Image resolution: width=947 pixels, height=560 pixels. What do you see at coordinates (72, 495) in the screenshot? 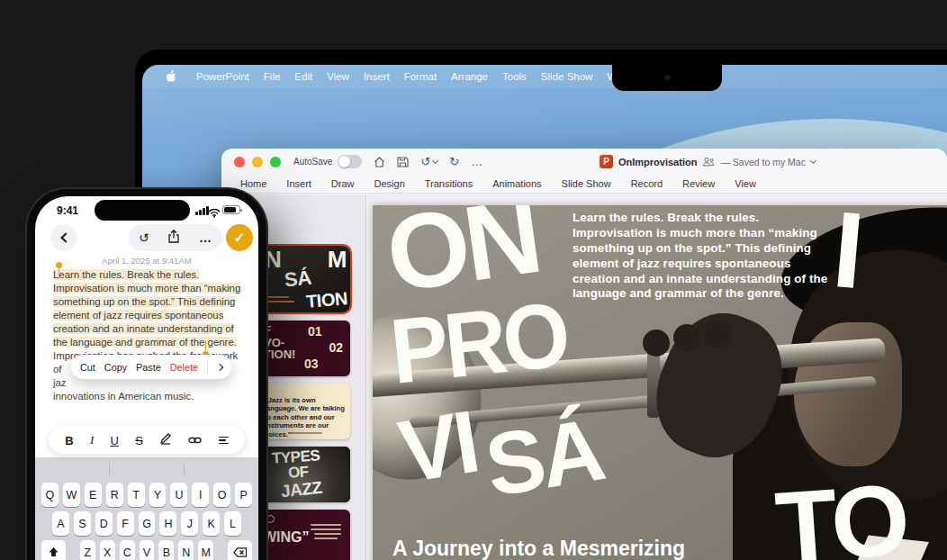
I see `key: W` at bounding box center [72, 495].